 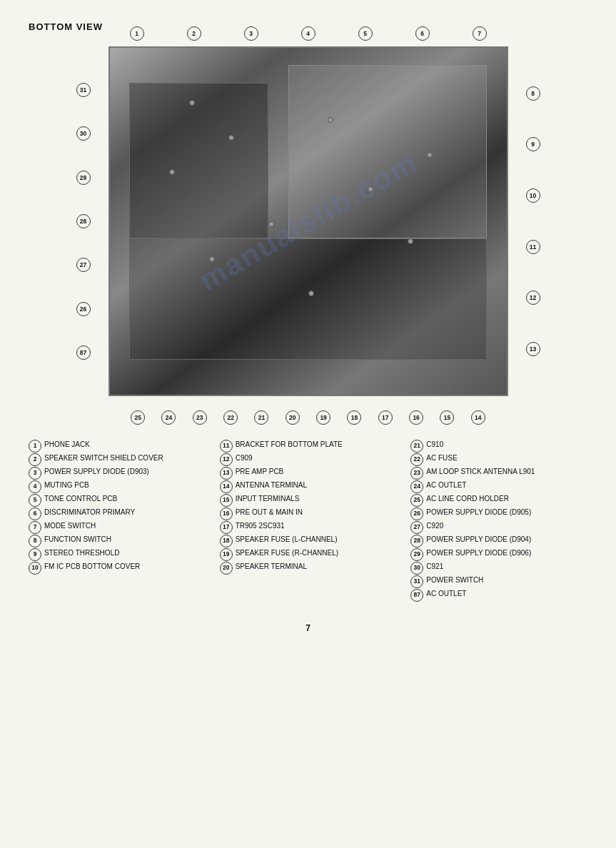 I want to click on num-29: 29, so click(x=84, y=178).